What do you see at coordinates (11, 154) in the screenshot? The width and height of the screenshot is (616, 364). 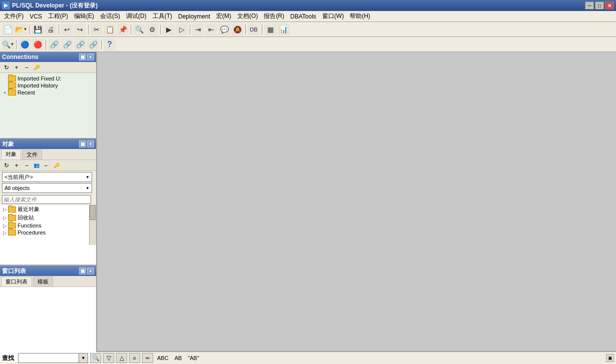 I see `objects-tab-objects: 对象` at bounding box center [11, 154].